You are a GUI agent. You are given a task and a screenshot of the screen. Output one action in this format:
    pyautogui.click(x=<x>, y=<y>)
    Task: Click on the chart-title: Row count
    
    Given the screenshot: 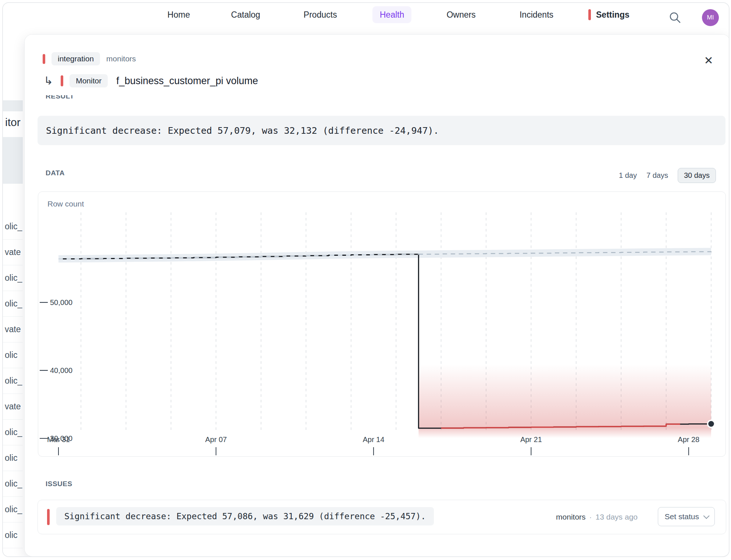 What is the action you would take?
    pyautogui.click(x=65, y=204)
    